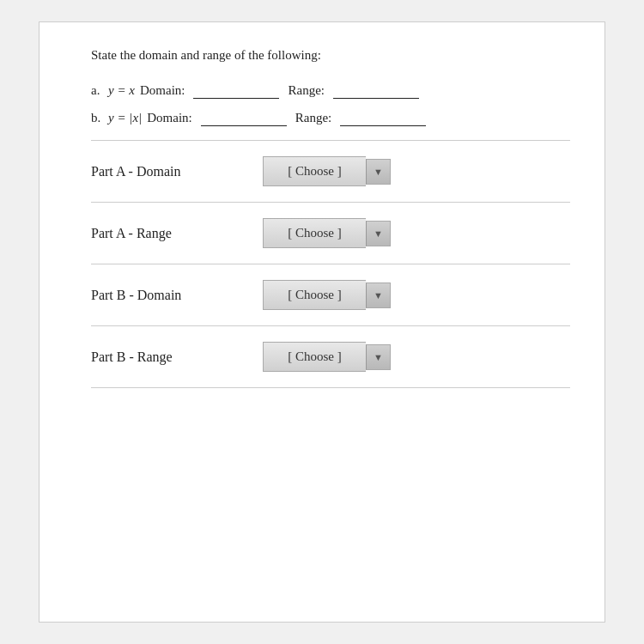 The image size is (644, 644). Describe the element at coordinates (378, 234) in the screenshot. I see `dropdown-arrow-part-a-range` at that location.